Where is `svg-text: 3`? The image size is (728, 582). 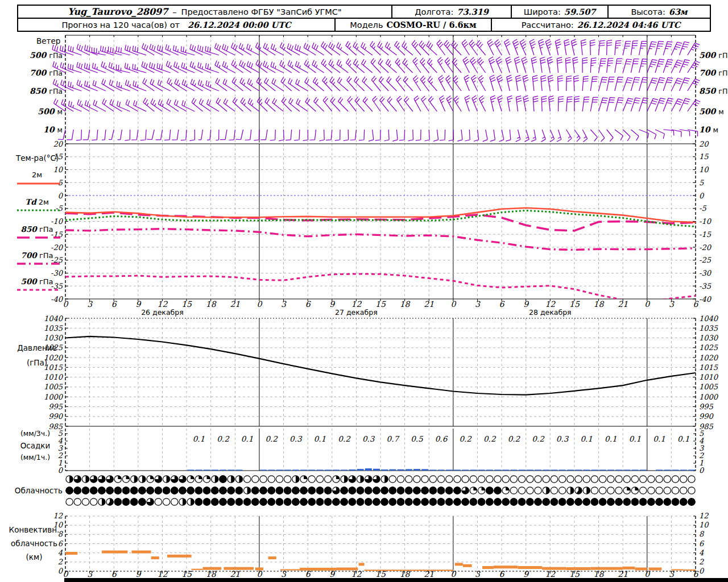
svg-text: 3 is located at coordinates (284, 574).